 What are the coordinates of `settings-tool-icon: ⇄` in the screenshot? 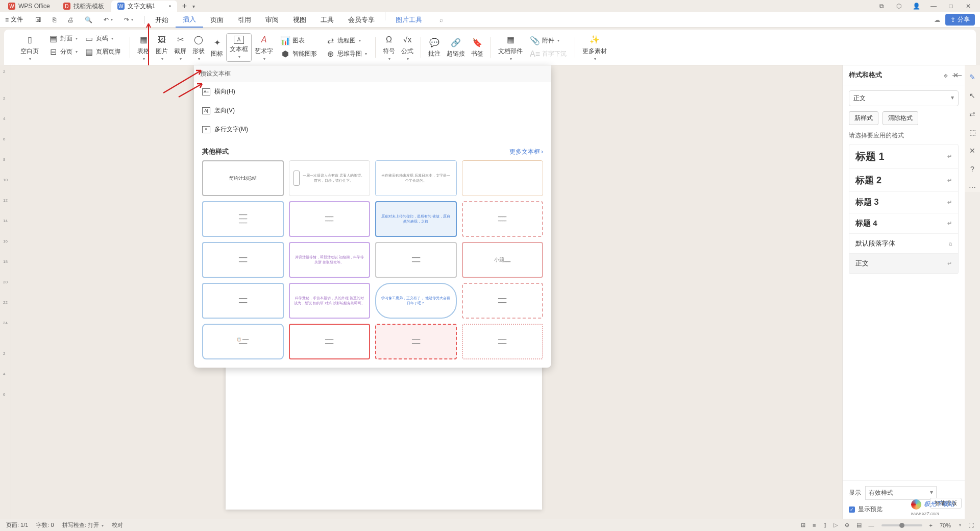 It's located at (972, 114).